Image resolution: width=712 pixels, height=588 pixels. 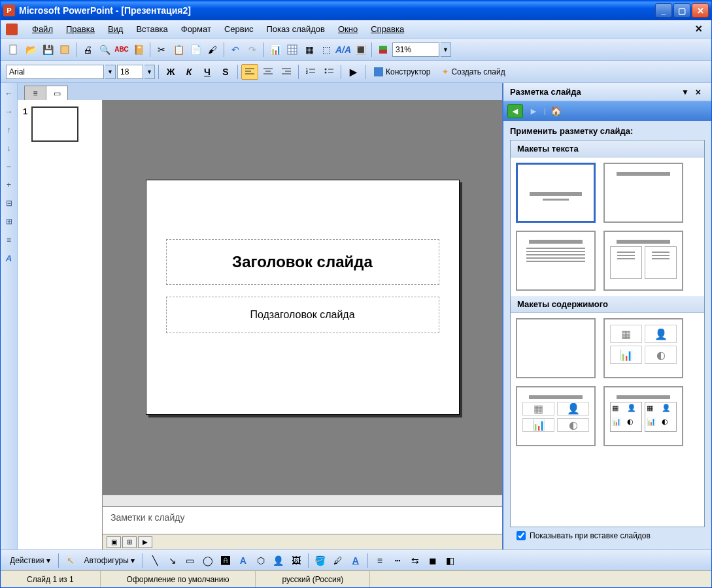 What do you see at coordinates (195, 50) in the screenshot?
I see `paste-icon: 📄` at bounding box center [195, 50].